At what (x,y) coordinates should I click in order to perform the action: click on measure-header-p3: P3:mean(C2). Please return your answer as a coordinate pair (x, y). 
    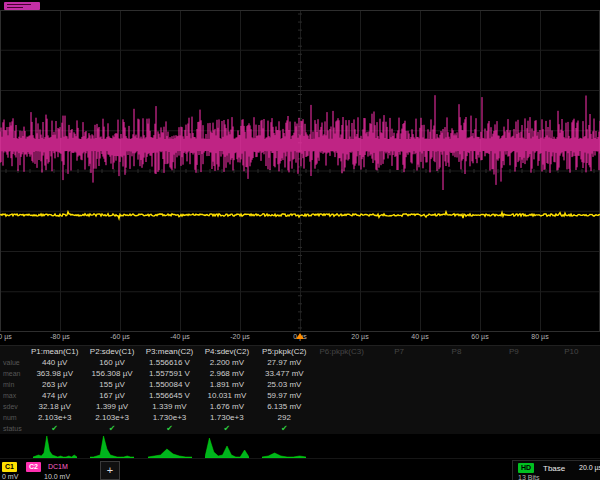
    Looking at the image, I should click on (170, 352).